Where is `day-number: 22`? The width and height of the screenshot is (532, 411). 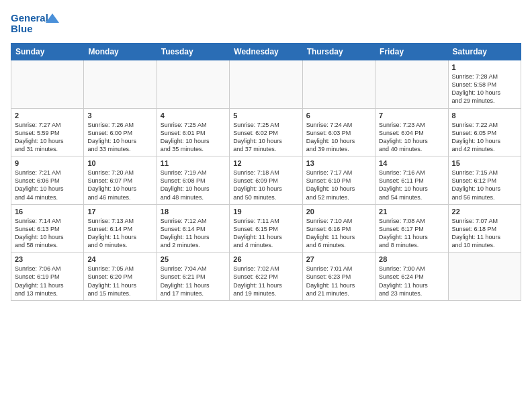 day-number: 22 is located at coordinates (485, 212).